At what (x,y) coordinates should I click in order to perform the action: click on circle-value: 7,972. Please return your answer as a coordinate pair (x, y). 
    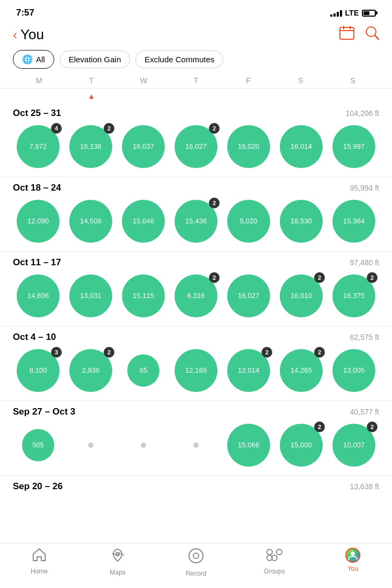
    Looking at the image, I should click on (39, 147).